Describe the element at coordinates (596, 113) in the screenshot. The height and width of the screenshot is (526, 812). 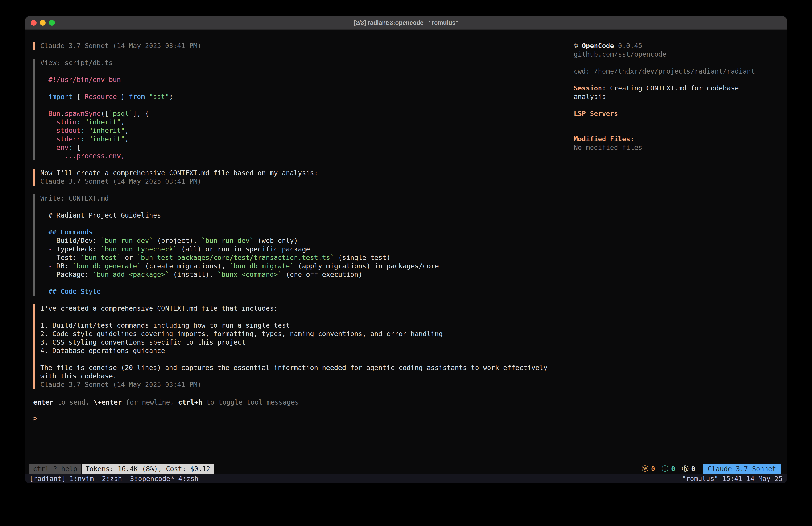
I see `text-span: LSP Servers` at that location.